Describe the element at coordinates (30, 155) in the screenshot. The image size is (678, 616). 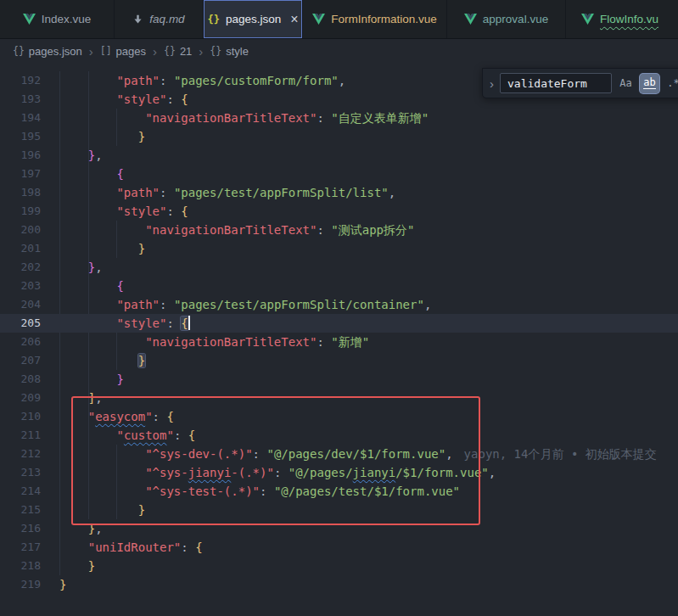
I see `line-number: 196` at that location.